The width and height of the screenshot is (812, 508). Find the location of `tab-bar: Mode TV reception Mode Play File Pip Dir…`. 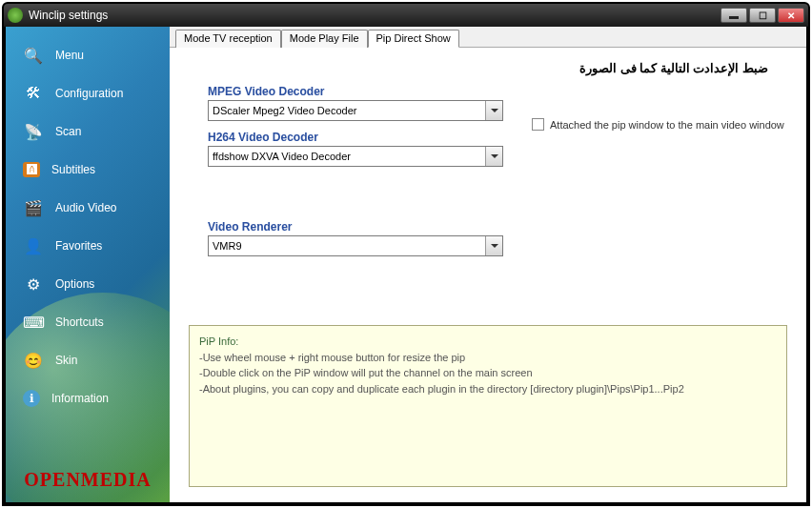

tab-bar: Mode TV reception Mode Play File Pip Dir… is located at coordinates (488, 37).